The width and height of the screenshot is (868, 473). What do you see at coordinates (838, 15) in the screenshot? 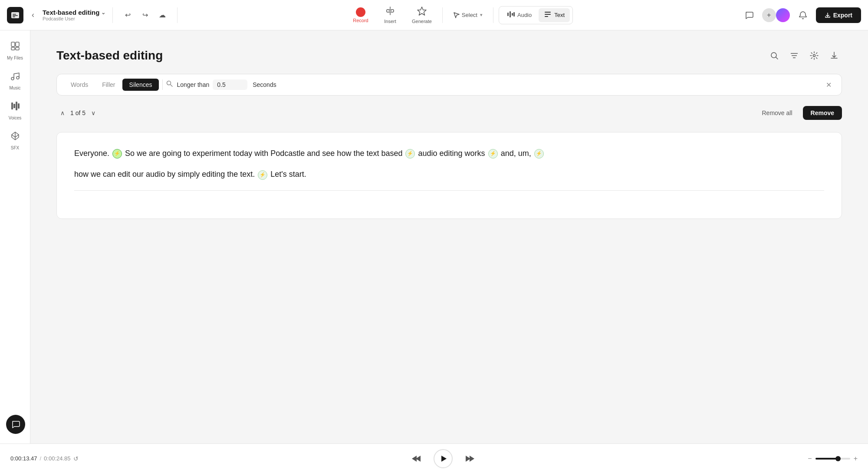
I see `export-button: Export` at bounding box center [838, 15].